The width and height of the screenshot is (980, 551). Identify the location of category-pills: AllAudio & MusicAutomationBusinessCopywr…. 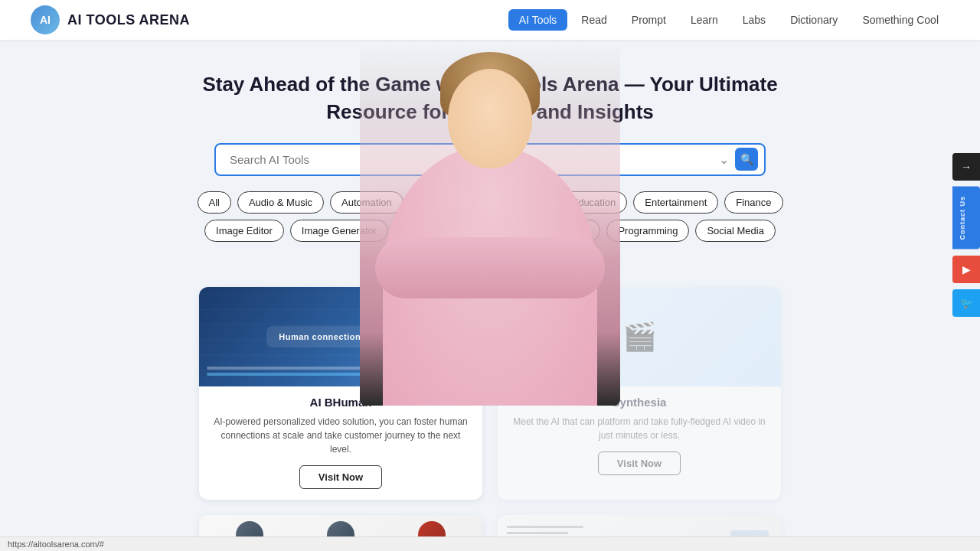
(490, 231).